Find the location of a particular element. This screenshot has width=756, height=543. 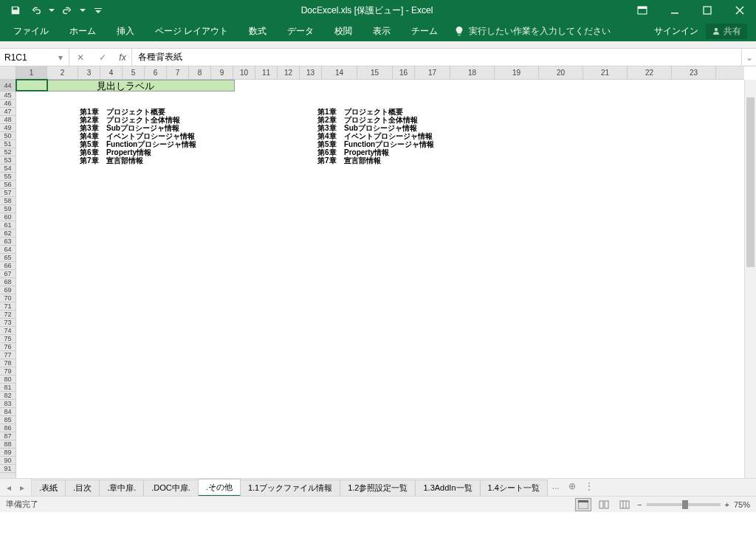

column-headers: 1234567891011121314151617181920212223 is located at coordinates (380, 73).